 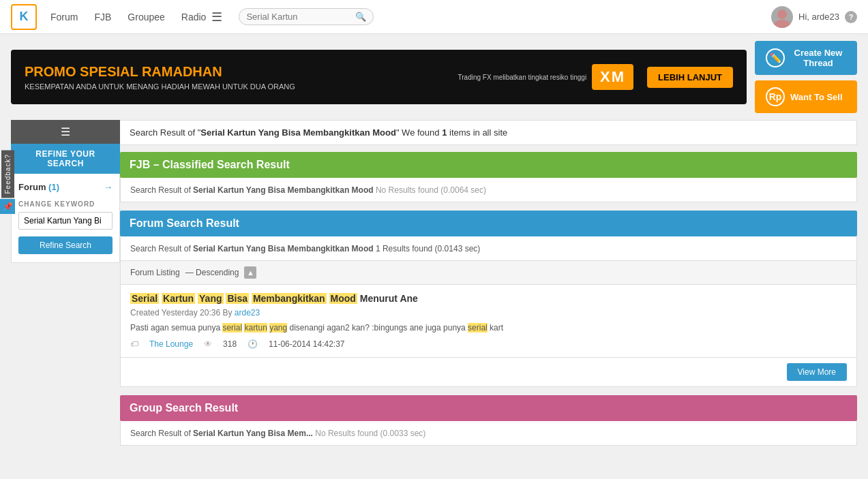 I want to click on refine-label: REFINE YOUR SEARCH, so click(x=65, y=159).